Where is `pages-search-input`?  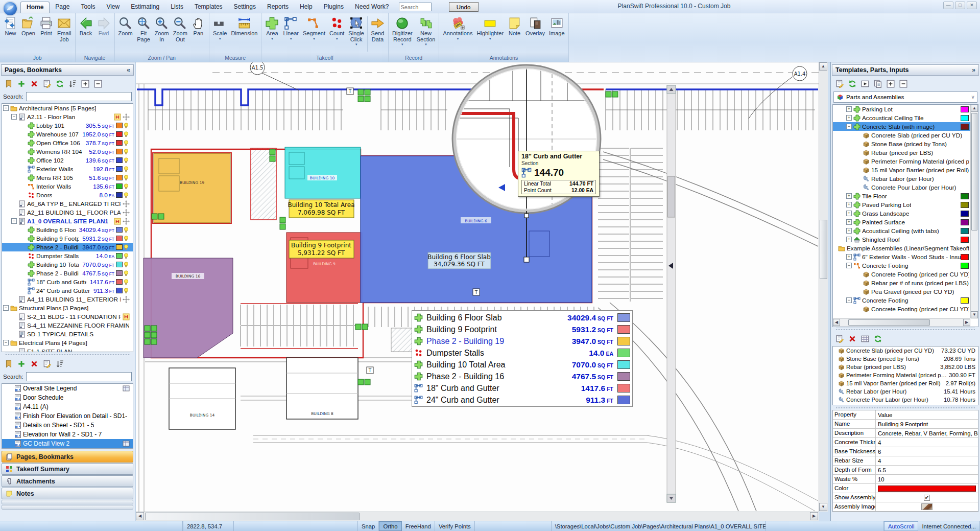 pages-search-input is located at coordinates (79, 97).